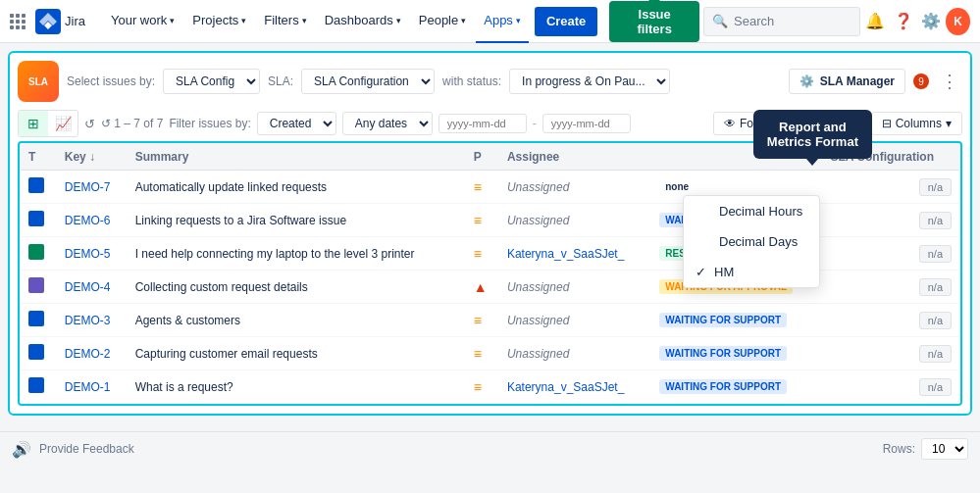 The image size is (980, 493). I want to click on provide-feedback-link: Provide Feedback, so click(86, 449).